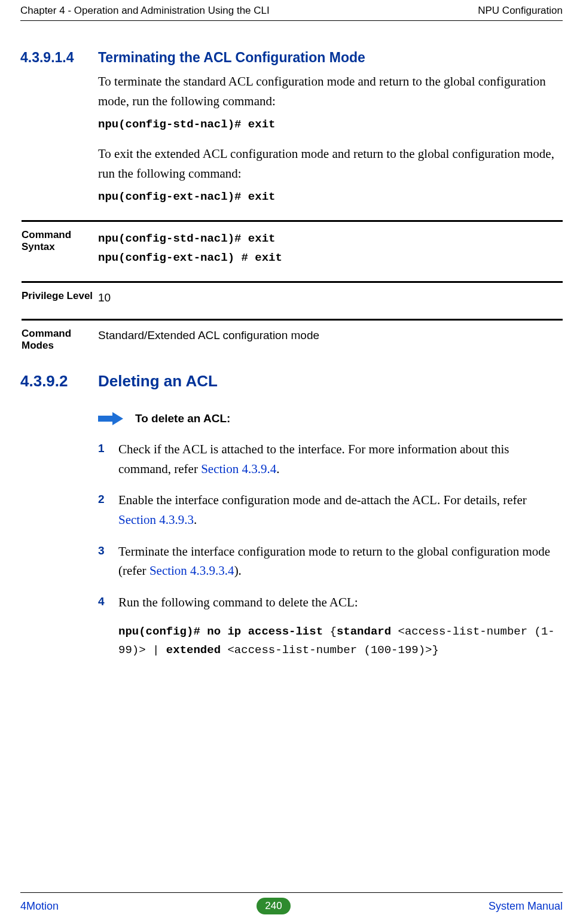 The width and height of the screenshot is (583, 924). Describe the element at coordinates (292, 13) in the screenshot. I see `page-header: Chapter 4 - Operation and Administration…` at that location.